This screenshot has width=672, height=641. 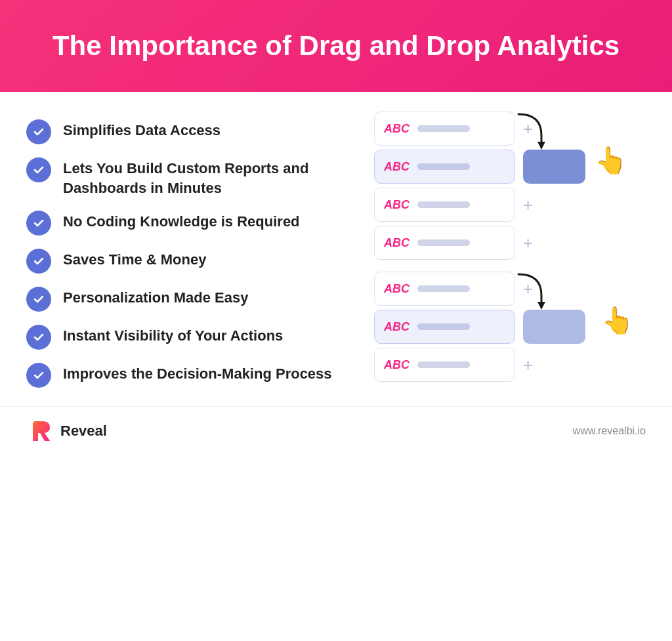 I want to click on dnd-card-row4: ABC, so click(x=445, y=243).